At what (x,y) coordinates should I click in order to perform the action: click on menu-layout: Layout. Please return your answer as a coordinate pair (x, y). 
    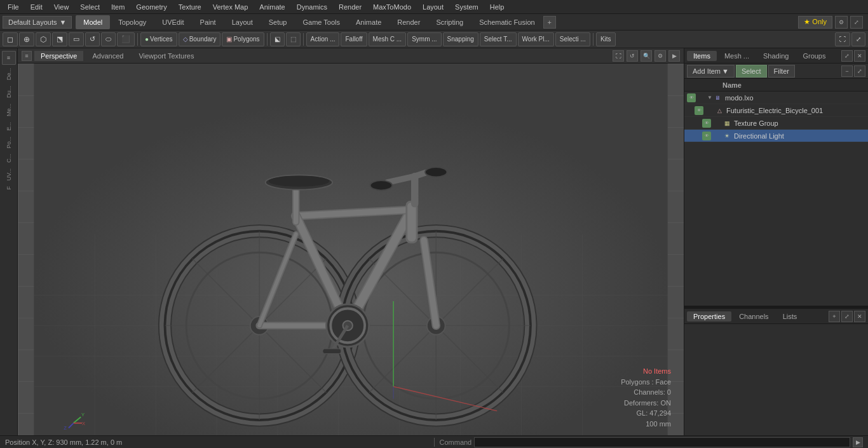
    Looking at the image, I should click on (433, 7).